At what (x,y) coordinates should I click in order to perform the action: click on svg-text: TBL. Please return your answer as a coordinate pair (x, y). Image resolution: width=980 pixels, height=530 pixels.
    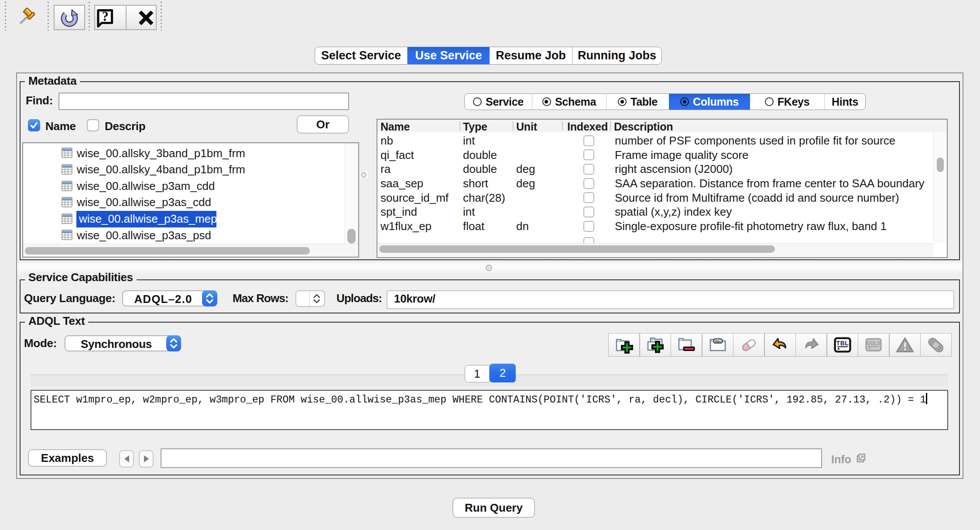
    Looking at the image, I should click on (842, 343).